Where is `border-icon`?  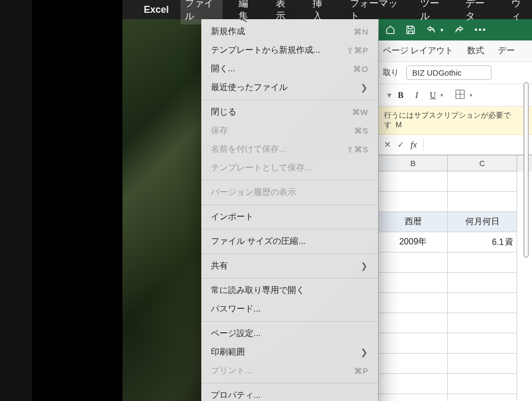 border-icon is located at coordinates (460, 95).